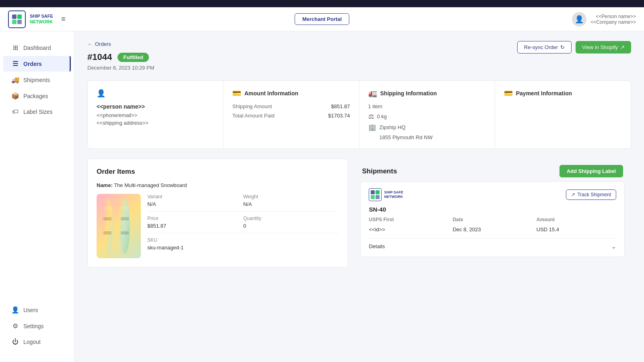 This screenshot has height=362, width=644. Describe the element at coordinates (591, 195) in the screenshot. I see `track-shipment-button: ↗ Track Shipment` at that location.